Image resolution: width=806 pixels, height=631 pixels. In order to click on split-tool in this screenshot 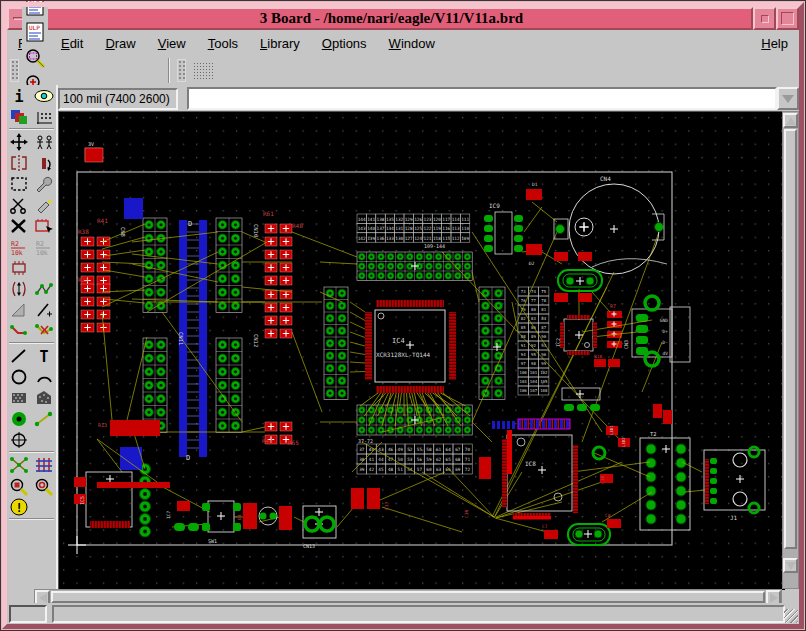, I will do `click(20, 289)`.